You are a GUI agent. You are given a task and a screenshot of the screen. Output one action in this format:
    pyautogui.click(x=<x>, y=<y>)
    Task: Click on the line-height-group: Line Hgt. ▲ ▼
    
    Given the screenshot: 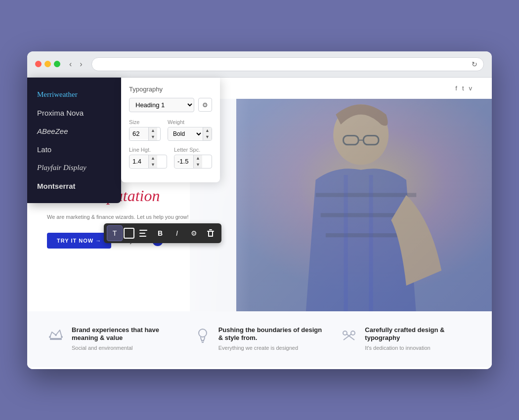 What is the action you would take?
    pyautogui.click(x=148, y=158)
    